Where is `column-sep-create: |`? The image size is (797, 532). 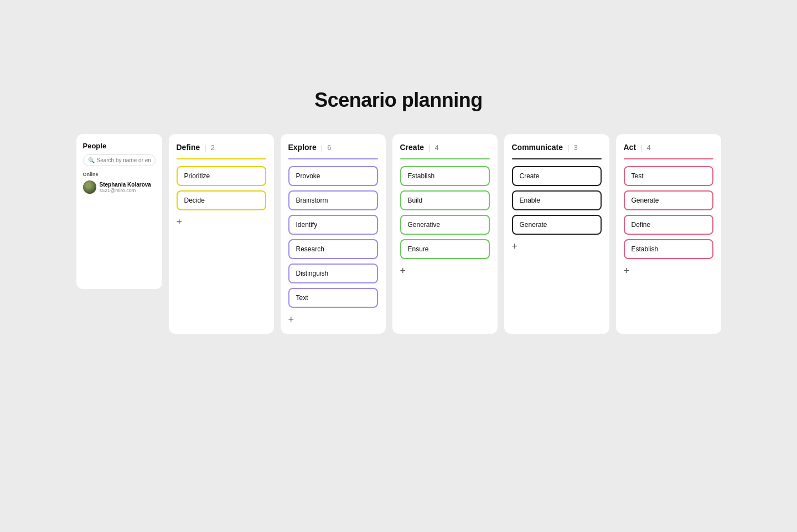
column-sep-create: | is located at coordinates (429, 147).